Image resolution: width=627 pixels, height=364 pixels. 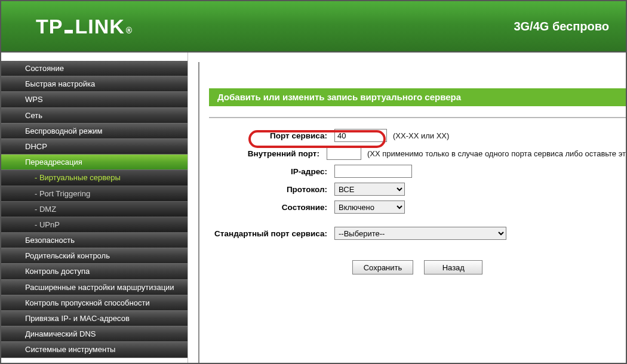 I want to click on header-title: 3G/4G беспрово, so click(x=561, y=26).